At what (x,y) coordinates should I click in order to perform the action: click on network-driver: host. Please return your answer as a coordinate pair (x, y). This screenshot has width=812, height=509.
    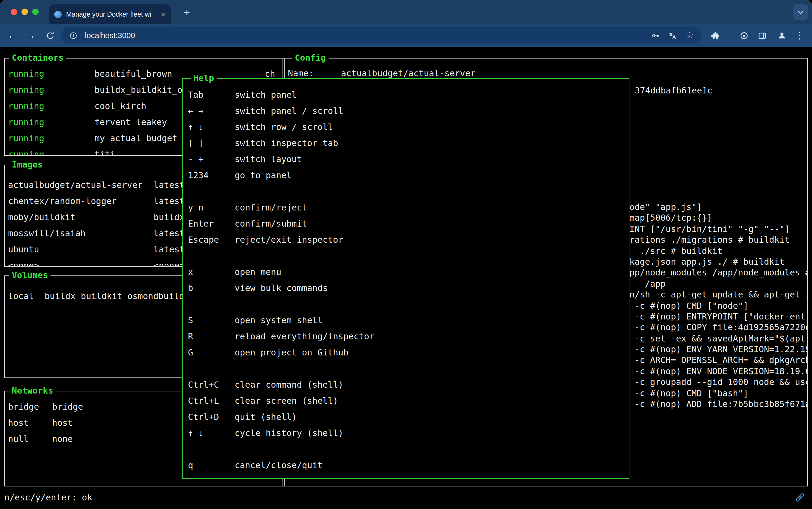
    Looking at the image, I should click on (63, 423).